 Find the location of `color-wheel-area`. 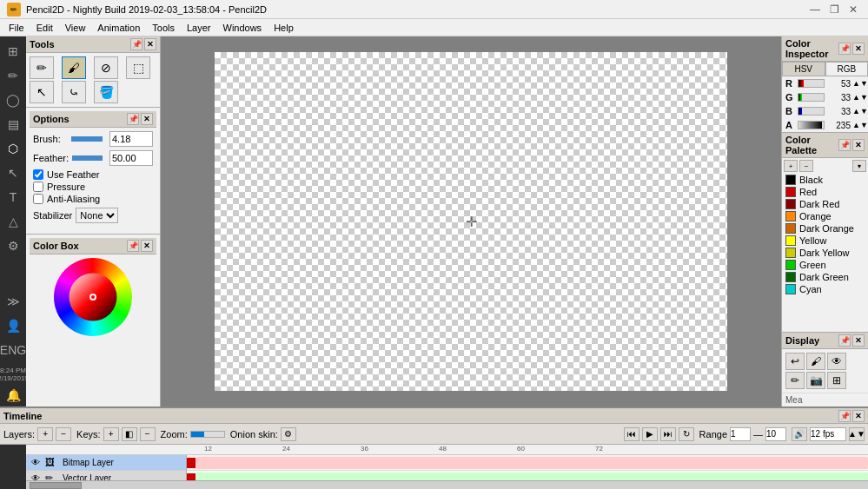

color-wheel-area is located at coordinates (93, 297).